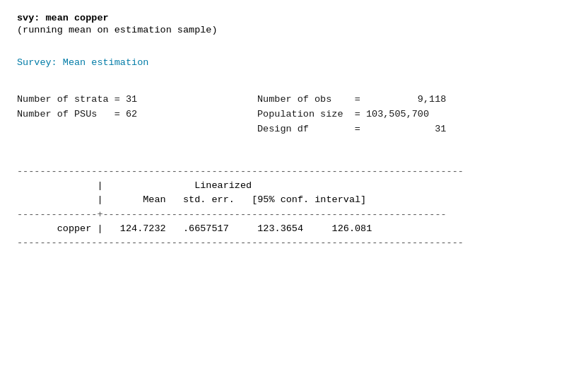 The image size is (588, 369). What do you see at coordinates (414, 115) in the screenshot?
I see `stats-right: Number of obs = 9,118 Population size = …` at bounding box center [414, 115].